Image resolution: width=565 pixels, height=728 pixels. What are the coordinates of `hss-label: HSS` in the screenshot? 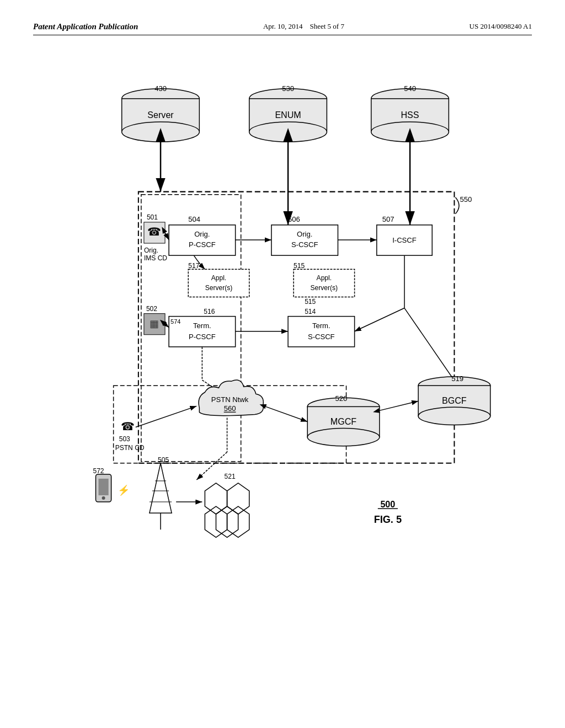 It's located at (411, 115).